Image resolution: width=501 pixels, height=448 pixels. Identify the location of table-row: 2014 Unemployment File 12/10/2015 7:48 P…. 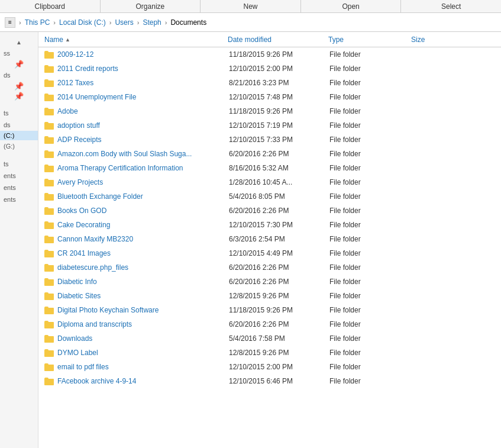
(270, 97).